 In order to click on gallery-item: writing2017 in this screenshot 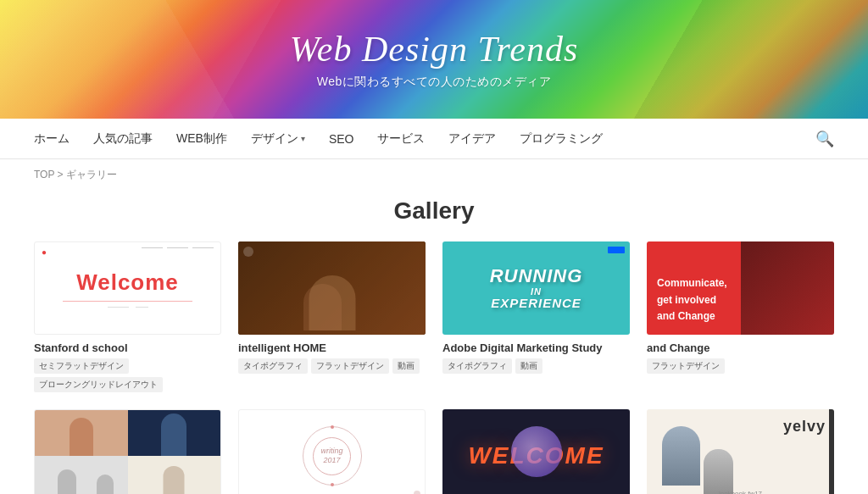, I will do `click(332, 452)`.